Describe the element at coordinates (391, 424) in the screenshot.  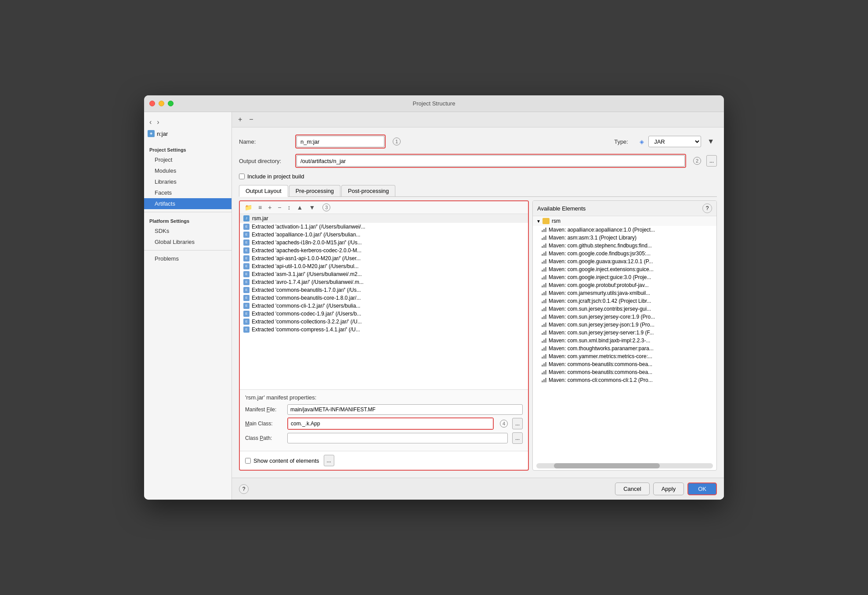
I see `main-class-input` at that location.